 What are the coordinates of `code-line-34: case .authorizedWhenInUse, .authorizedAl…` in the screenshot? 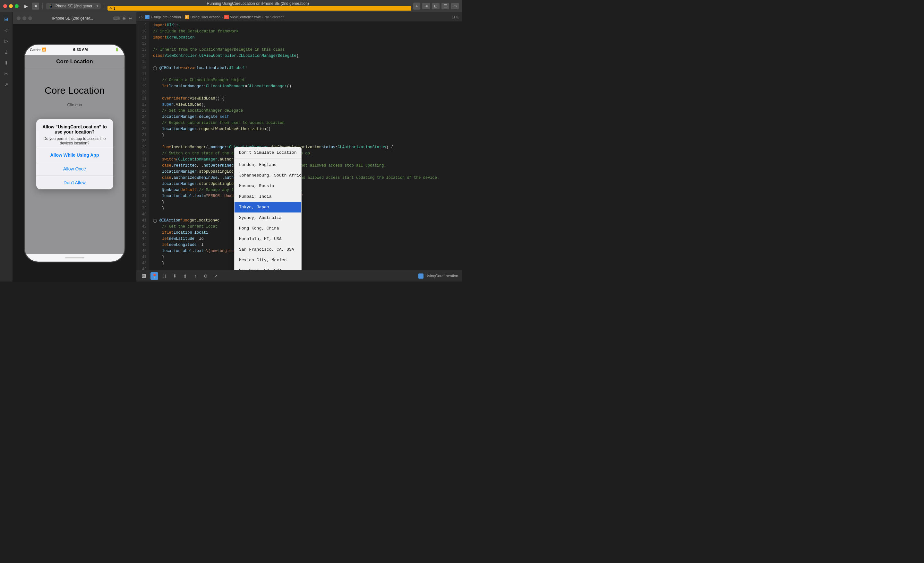 It's located at (308, 178).